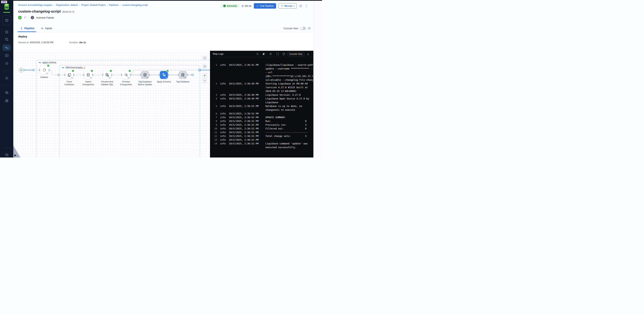 The height and width of the screenshot is (315, 644). Describe the element at coordinates (278, 54) in the screenshot. I see `fullscreen-icon` at that location.